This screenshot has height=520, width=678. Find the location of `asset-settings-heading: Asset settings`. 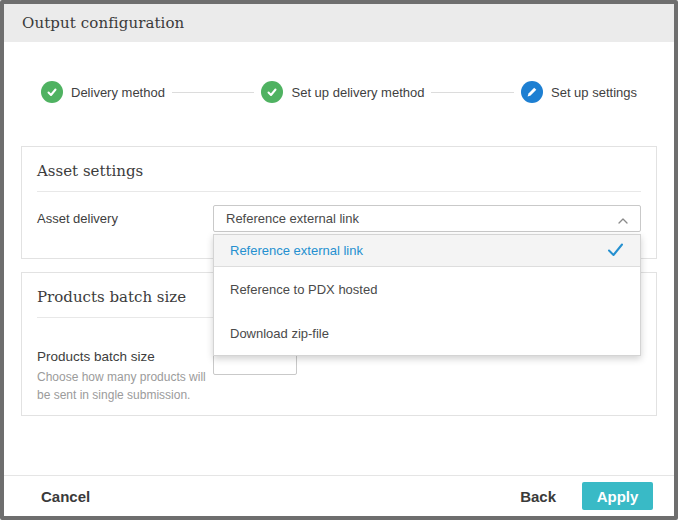

asset-settings-heading: Asset settings is located at coordinates (339, 177).